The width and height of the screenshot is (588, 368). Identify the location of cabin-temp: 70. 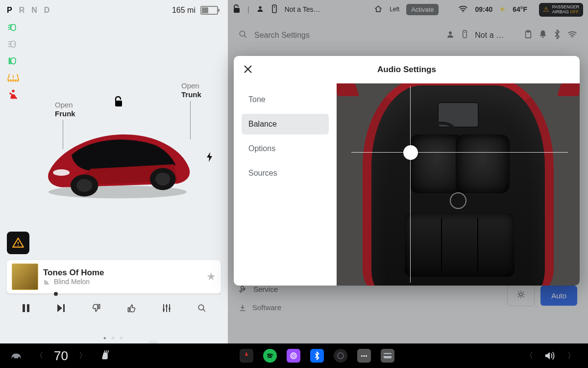
(61, 356).